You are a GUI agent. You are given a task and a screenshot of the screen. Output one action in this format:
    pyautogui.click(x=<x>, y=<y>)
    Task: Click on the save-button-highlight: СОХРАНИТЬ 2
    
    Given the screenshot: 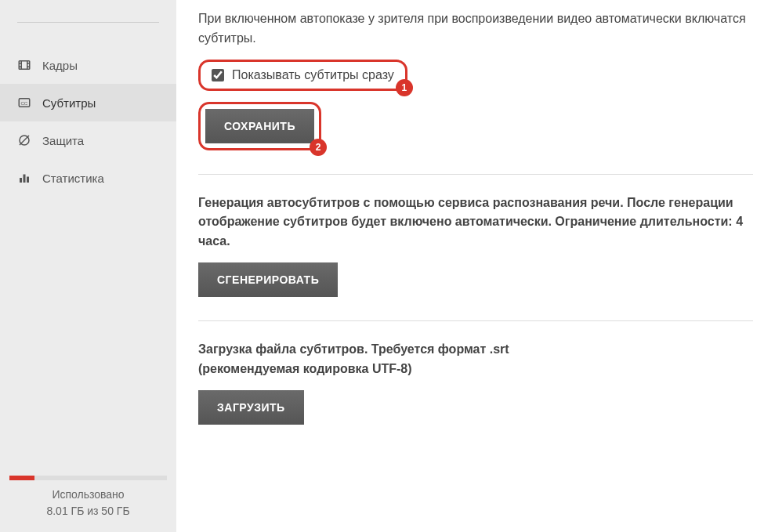 What is the action you would take?
    pyautogui.click(x=260, y=126)
    